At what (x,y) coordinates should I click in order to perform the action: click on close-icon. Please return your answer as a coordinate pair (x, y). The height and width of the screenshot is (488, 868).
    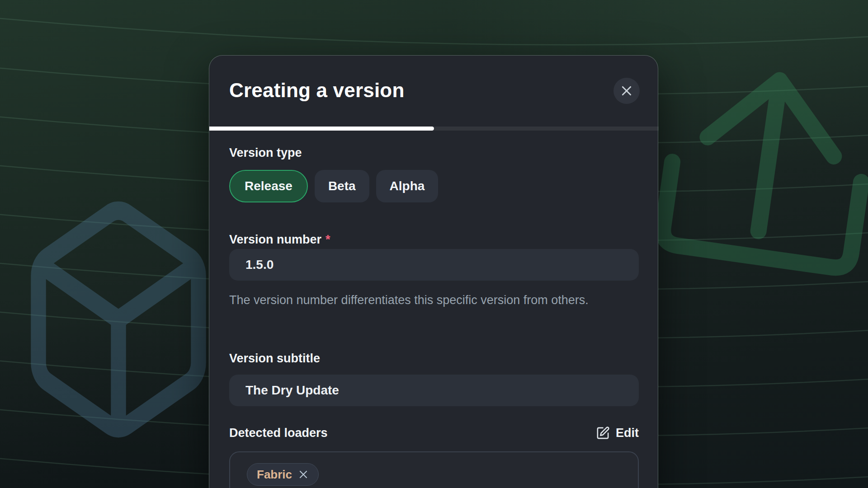
    Looking at the image, I should click on (627, 91).